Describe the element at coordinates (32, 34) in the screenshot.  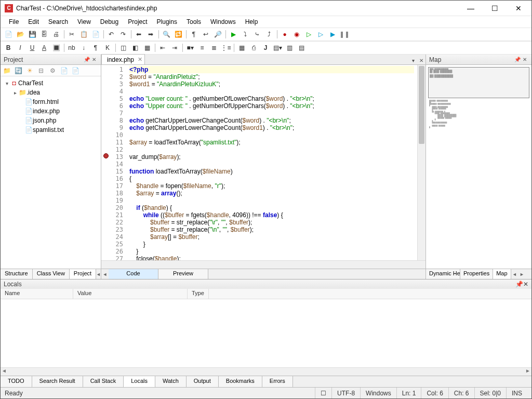
I see `save-icon: 💾` at that location.